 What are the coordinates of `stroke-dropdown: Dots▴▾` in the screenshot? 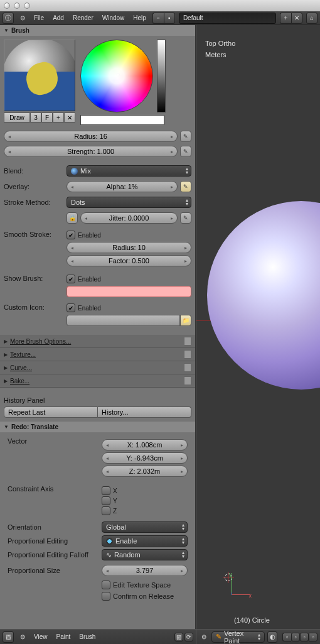 It's located at (129, 202).